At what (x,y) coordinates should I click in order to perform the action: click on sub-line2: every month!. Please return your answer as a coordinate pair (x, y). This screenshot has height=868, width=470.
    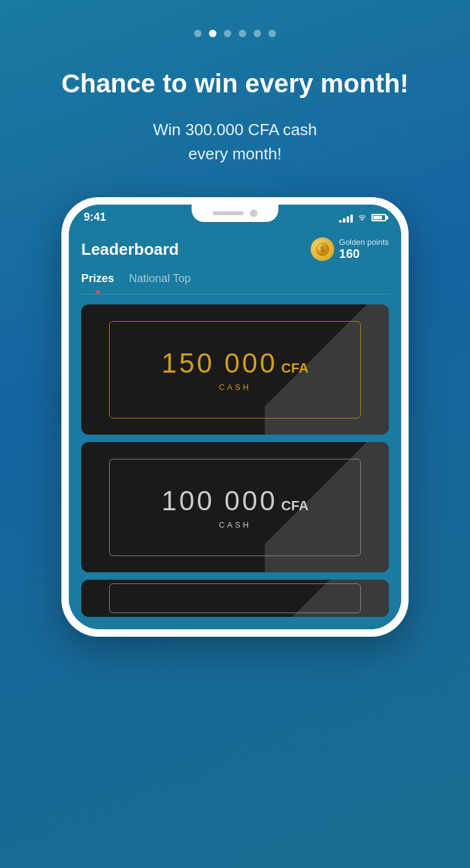
    Looking at the image, I should click on (235, 154).